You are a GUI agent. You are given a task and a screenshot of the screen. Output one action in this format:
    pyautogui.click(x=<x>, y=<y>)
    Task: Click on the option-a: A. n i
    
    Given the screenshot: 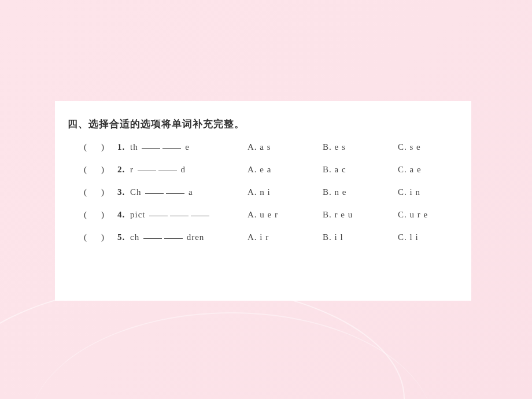 What is the action you would take?
    pyautogui.click(x=285, y=192)
    